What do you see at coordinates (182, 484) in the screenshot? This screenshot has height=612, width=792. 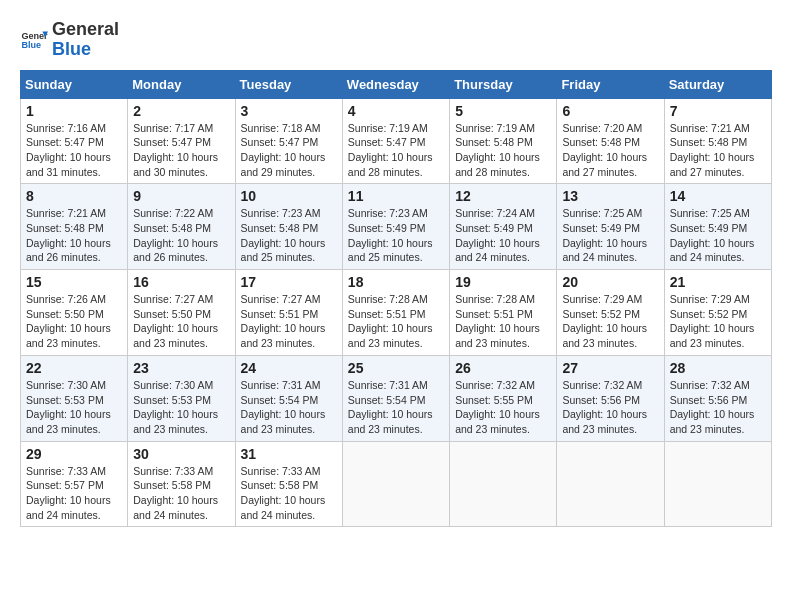 I see `calendar-cell: 30Sunrise: 7:33 AM Sunset: 5:58 PM Dayli…` at bounding box center [182, 484].